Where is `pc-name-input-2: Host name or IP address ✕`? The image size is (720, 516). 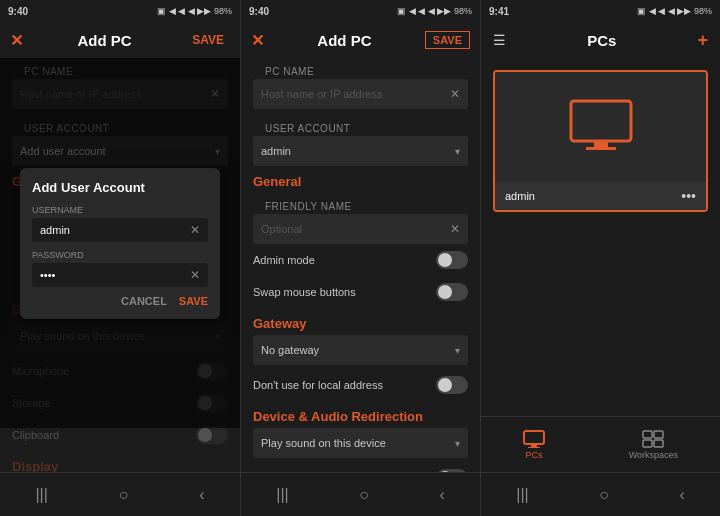 pc-name-input-2: Host name or IP address ✕ is located at coordinates (360, 94).